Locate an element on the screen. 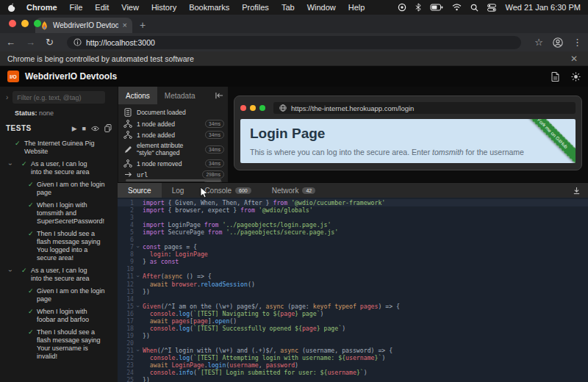  menu-help: Help is located at coordinates (357, 7).